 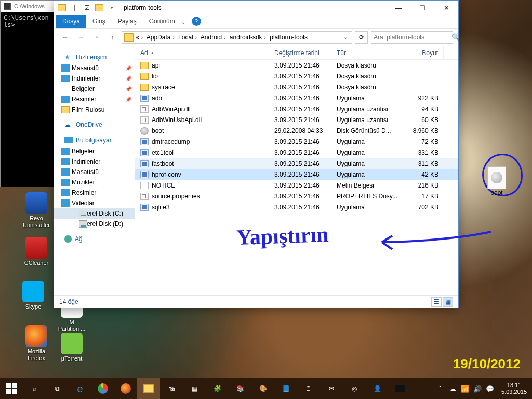 What do you see at coordinates (377, 389) in the screenshot?
I see `taskbar-app-6: 👤` at bounding box center [377, 389].